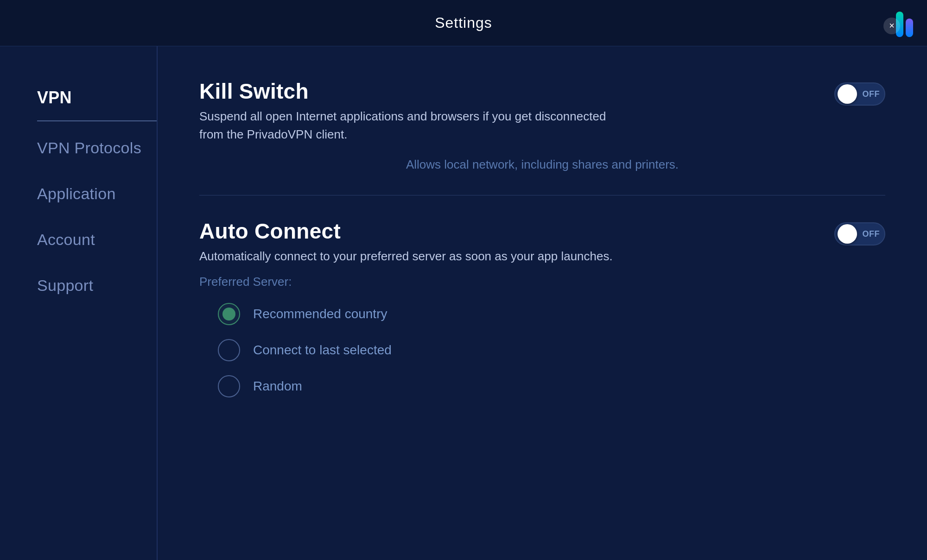  I want to click on radio-circle-recommended, so click(229, 314).